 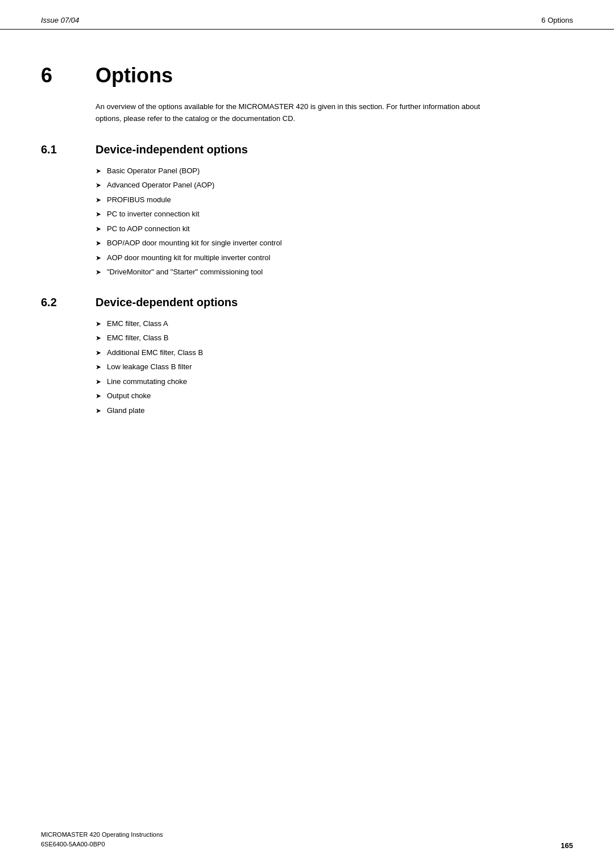 I want to click on list-item: ➤ PROFIBUS module, so click(x=334, y=200).